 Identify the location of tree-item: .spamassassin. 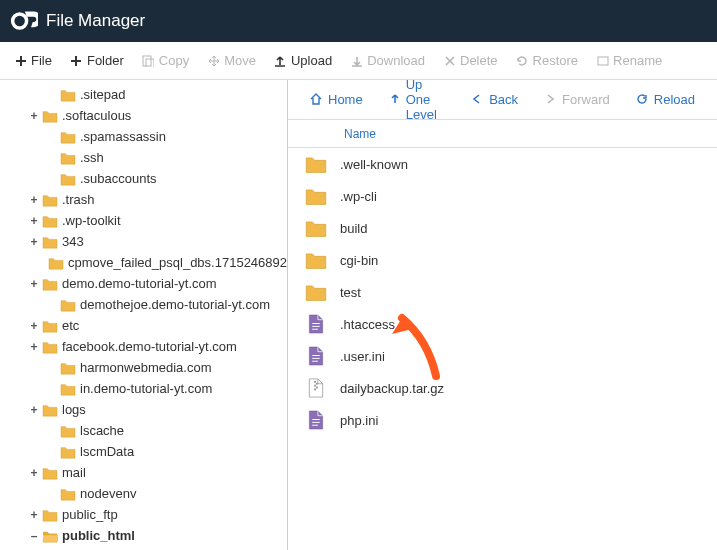
(144, 136).